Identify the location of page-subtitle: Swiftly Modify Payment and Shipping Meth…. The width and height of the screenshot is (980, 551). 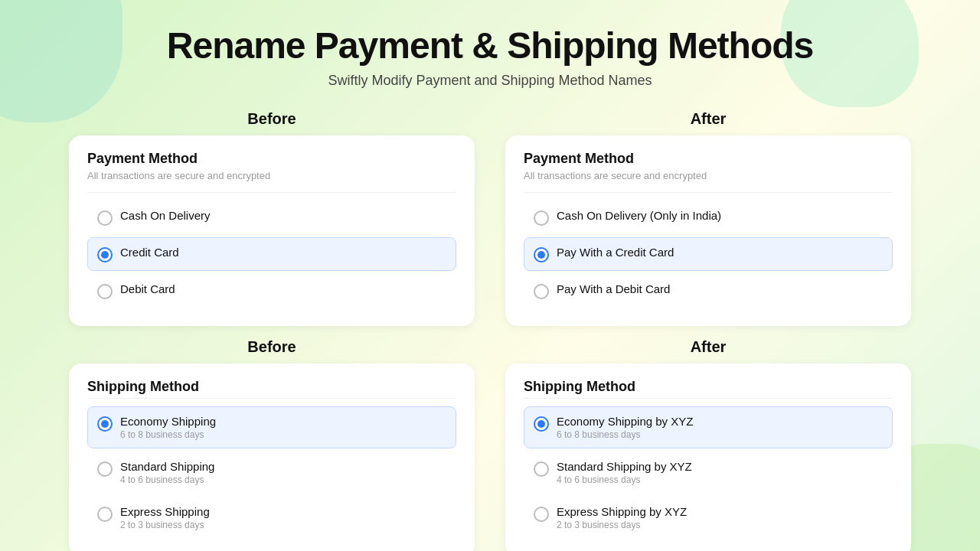
(490, 81).